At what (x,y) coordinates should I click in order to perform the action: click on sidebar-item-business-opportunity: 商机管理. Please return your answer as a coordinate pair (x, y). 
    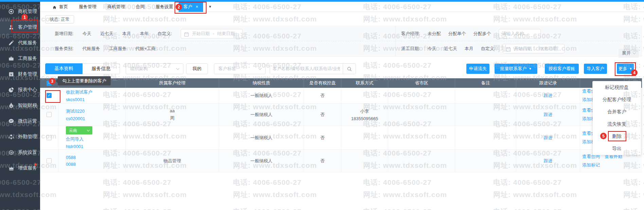
    Looking at the image, I should click on (20, 12).